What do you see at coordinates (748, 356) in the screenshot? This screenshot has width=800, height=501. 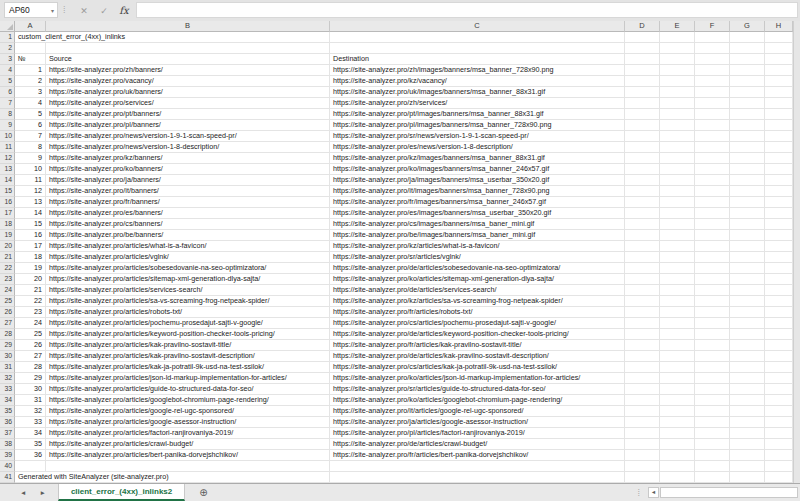 I see `cell-G30` at bounding box center [748, 356].